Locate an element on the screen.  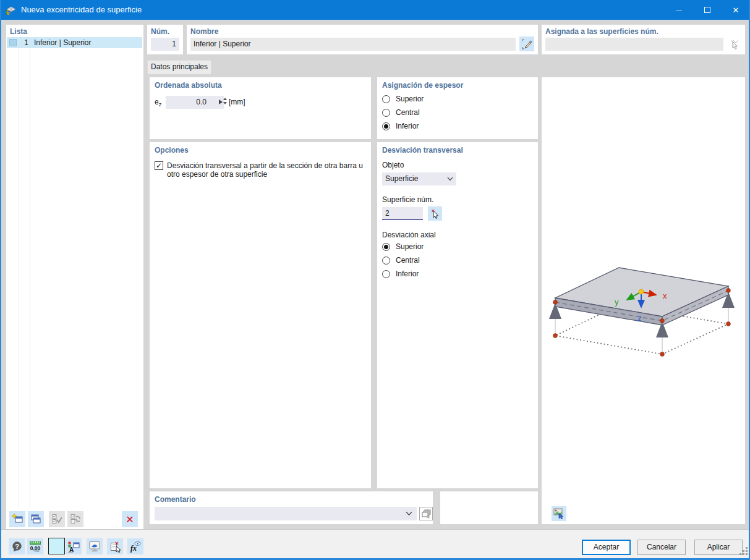
assigned-surfaces-field is located at coordinates (634, 45).